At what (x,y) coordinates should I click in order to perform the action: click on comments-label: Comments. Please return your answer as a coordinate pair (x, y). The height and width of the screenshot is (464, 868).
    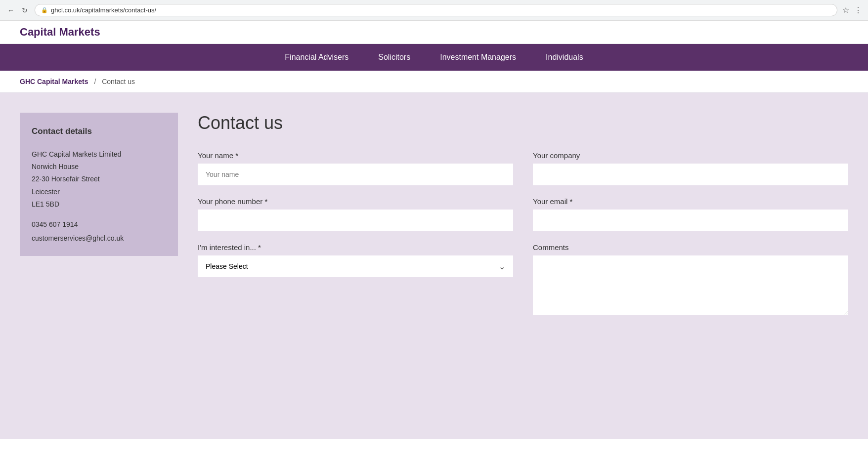
    Looking at the image, I should click on (691, 247).